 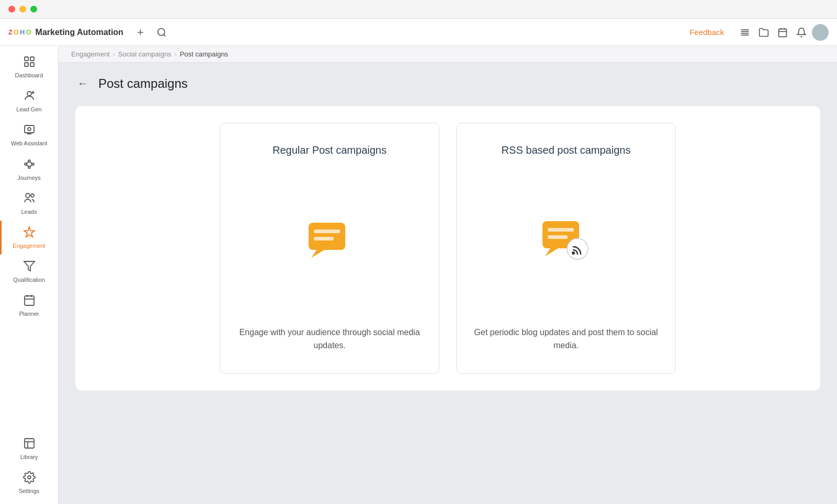 I want to click on zoho-z: Z, so click(x=10, y=32).